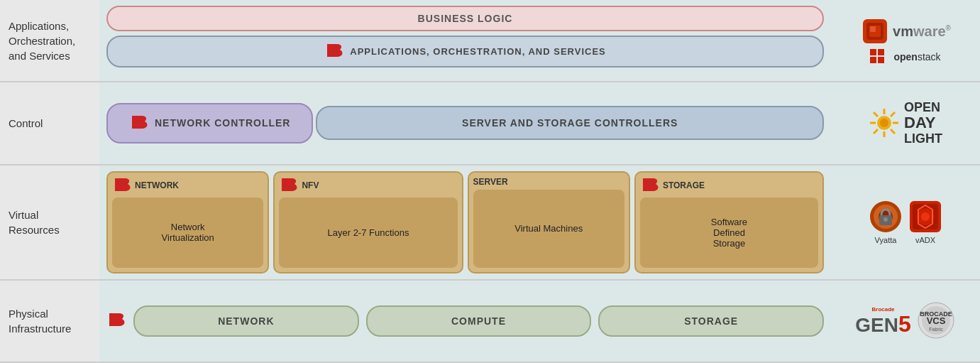  I want to click on row-applications-label: Applications,Orchestration,and Services, so click(50, 40).